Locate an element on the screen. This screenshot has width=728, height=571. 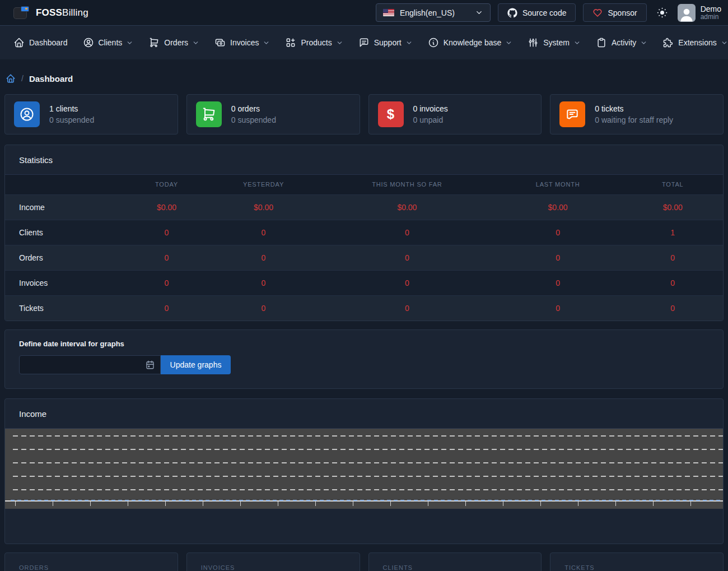
nav-item-system: System is located at coordinates (554, 43).